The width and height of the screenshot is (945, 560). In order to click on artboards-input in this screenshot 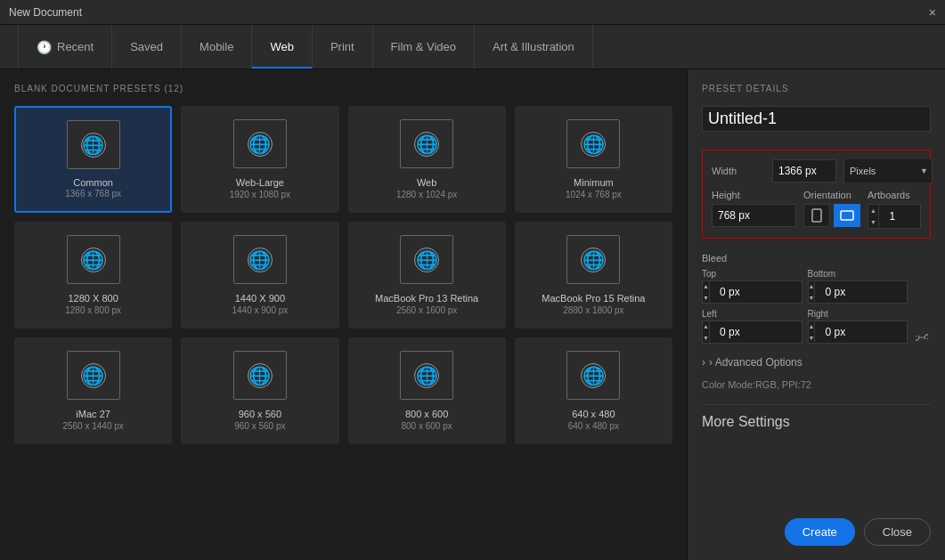, I will do `click(892, 216)`.